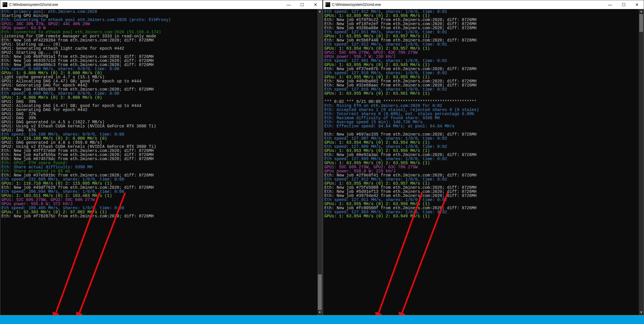 Image resolution: width=644 pixels, height=324 pixels. I want to click on terminal-line: Eth: New job #fc80560f from eth.2miners.…, so click(484, 208).